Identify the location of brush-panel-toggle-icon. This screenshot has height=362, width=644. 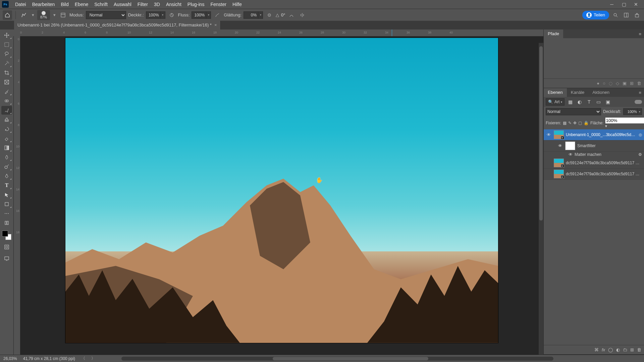
(63, 15).